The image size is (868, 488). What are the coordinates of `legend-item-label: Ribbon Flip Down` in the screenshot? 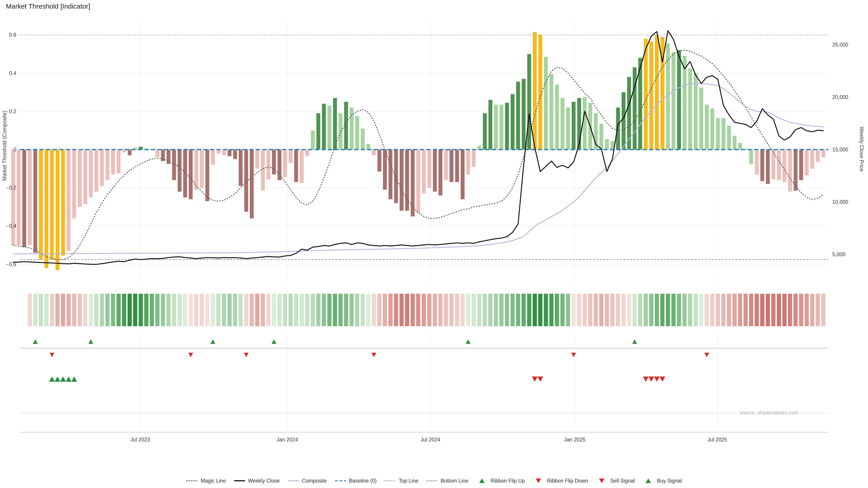 It's located at (567, 481).